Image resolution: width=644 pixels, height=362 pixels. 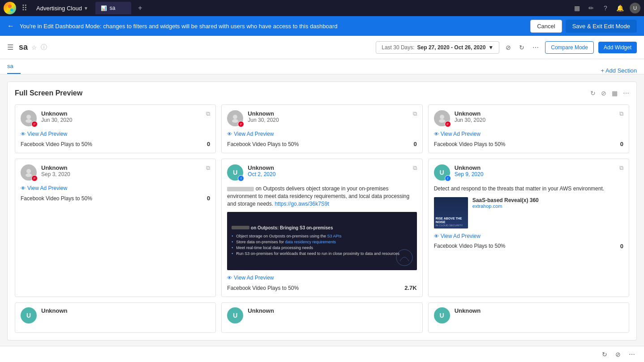 What do you see at coordinates (113, 8) in the screenshot?
I see `dashboard-tab: 📊 sa` at bounding box center [113, 8].